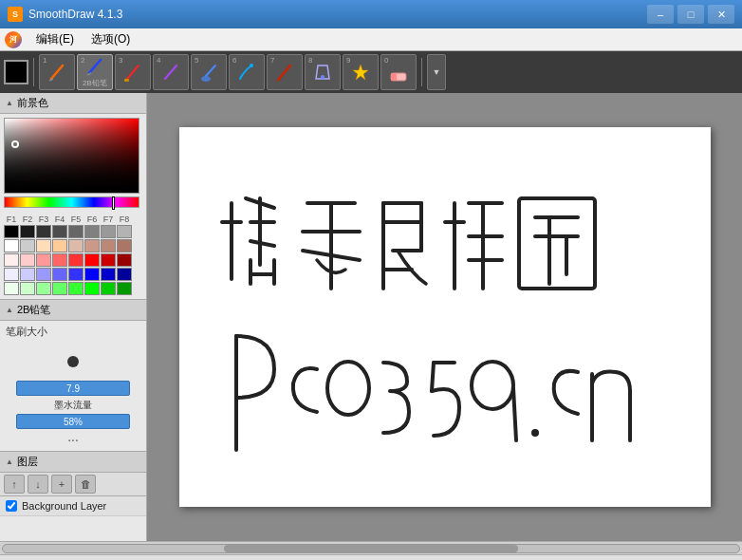  What do you see at coordinates (95, 84) in the screenshot?
I see `tool-2-label: 2B铅笔` at bounding box center [95, 84].